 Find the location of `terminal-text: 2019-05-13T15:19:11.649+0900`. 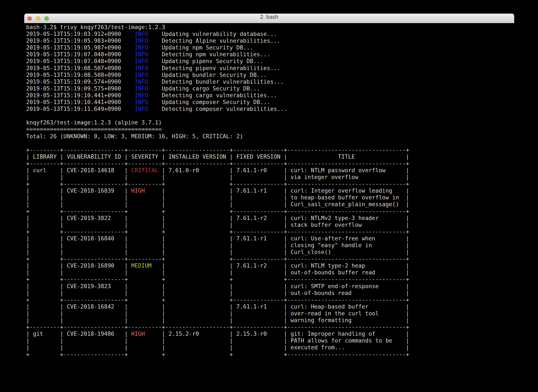

terminal-text: 2019-05-13T15:19:11.649+0900 is located at coordinates (80, 109).